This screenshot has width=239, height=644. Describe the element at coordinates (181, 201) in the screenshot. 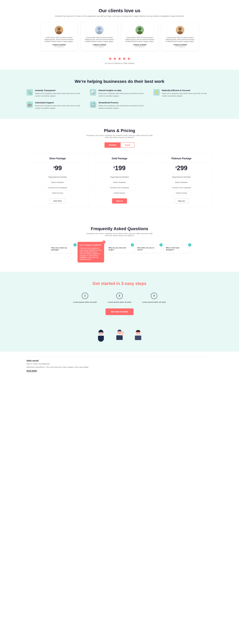

I see `platinum-signup-button: Sign Up` at that location.